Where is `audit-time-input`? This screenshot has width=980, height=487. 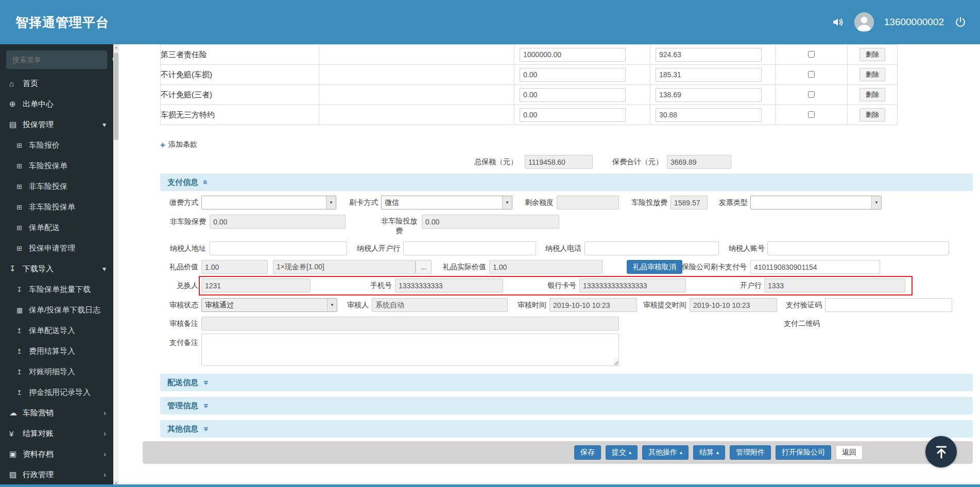
audit-time-input is located at coordinates (593, 305).